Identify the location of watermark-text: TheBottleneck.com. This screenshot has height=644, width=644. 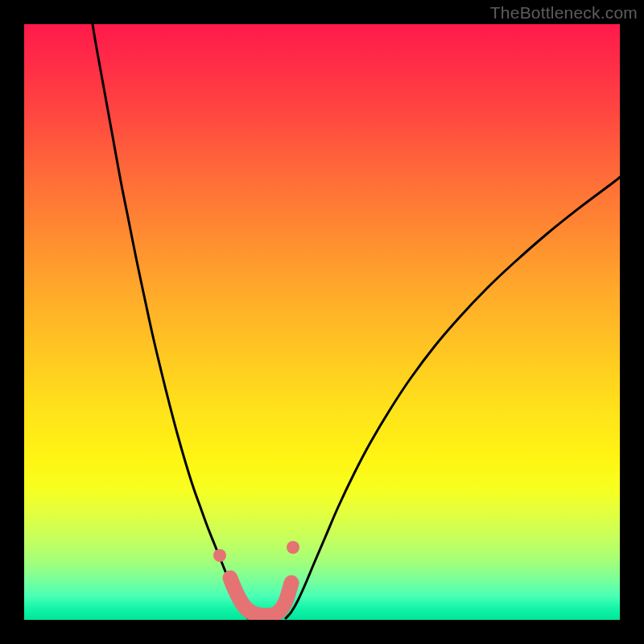
(564, 13).